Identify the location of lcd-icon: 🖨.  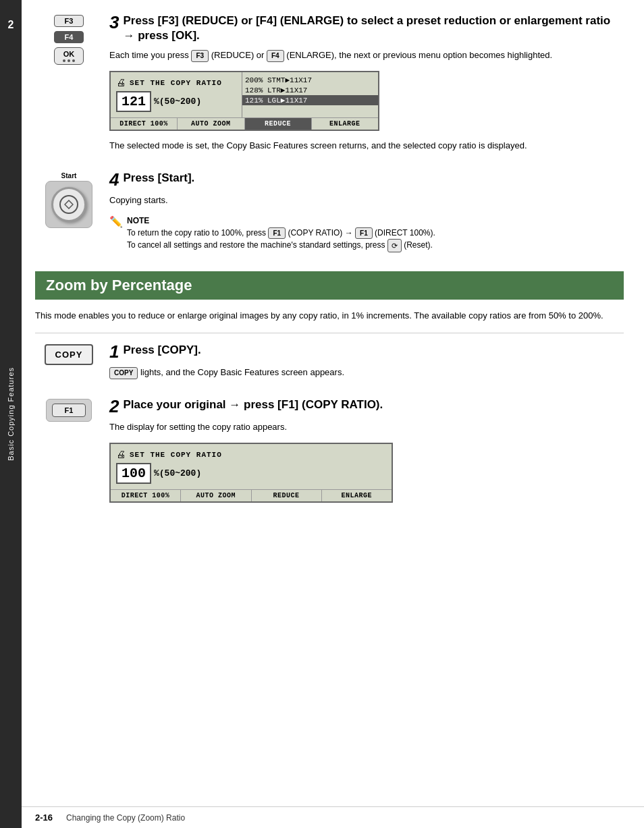
(121, 83).